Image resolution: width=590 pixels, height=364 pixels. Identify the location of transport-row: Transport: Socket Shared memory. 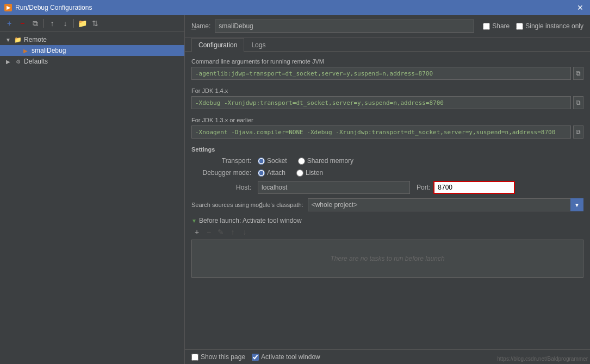
(387, 161).